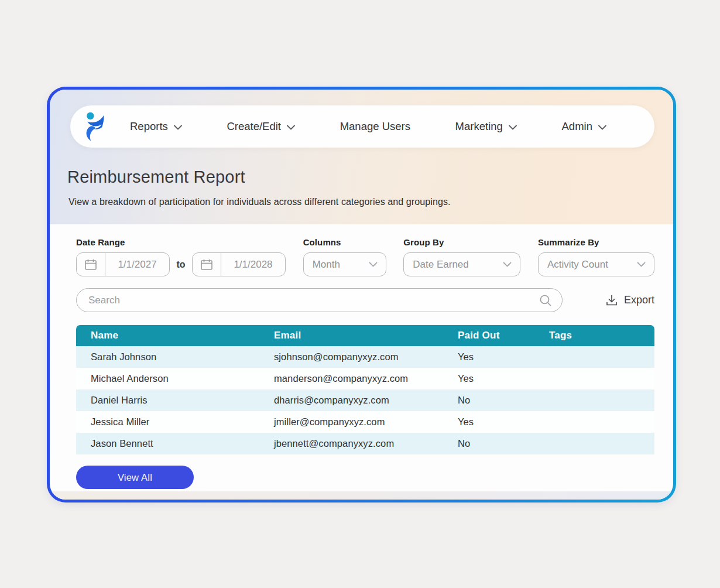 This screenshot has width=720, height=588. I want to click on group-by-select: Date Earned, so click(462, 265).